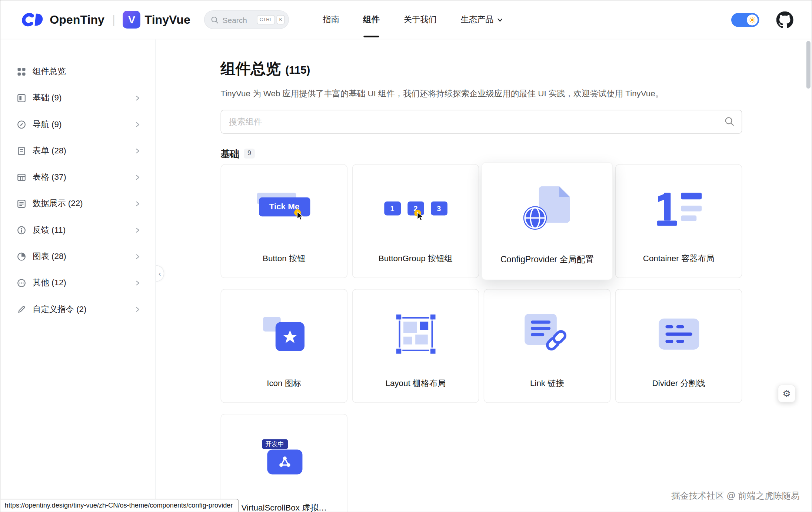 This screenshot has width=812, height=512. What do you see at coordinates (500, 20) in the screenshot?
I see `chevron-down-icon` at bounding box center [500, 20].